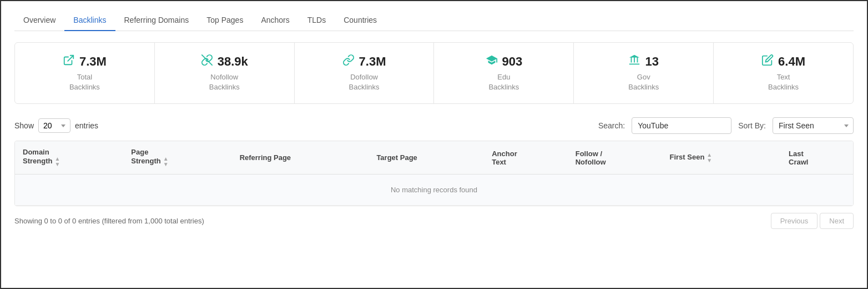 Image resolution: width=868 pixels, height=289 pixels. Describe the element at coordinates (504, 61) in the screenshot. I see `stat-top-edu-backlinks: 903` at that location.